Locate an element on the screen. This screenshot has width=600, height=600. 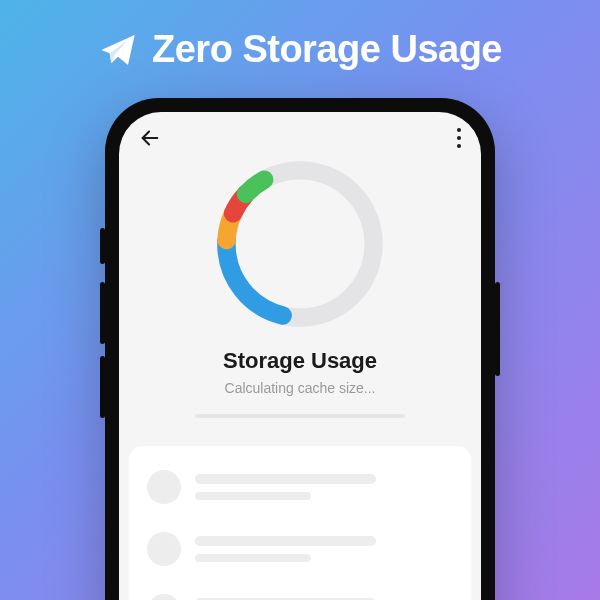
back-arrow-icon is located at coordinates (150, 138).